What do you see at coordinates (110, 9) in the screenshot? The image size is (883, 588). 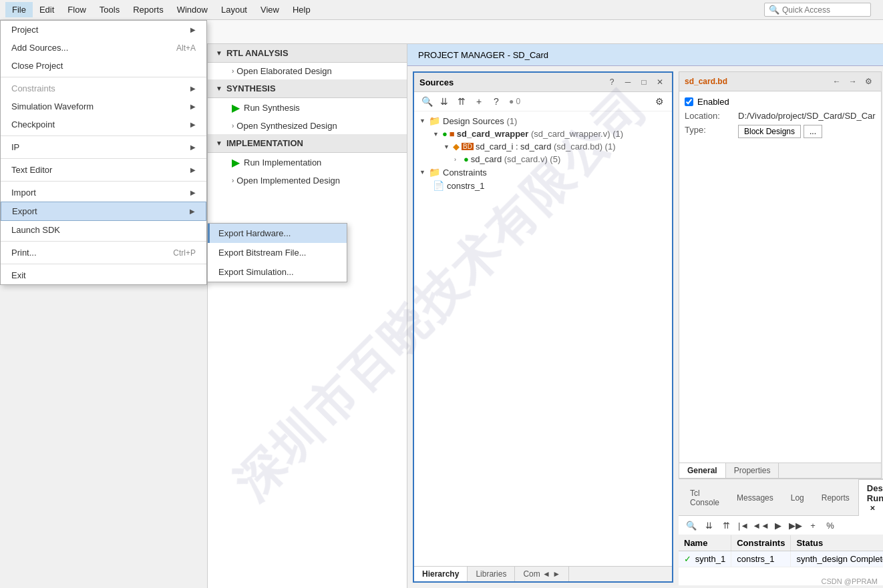 I see `menu-tools: Tools` at bounding box center [110, 9].